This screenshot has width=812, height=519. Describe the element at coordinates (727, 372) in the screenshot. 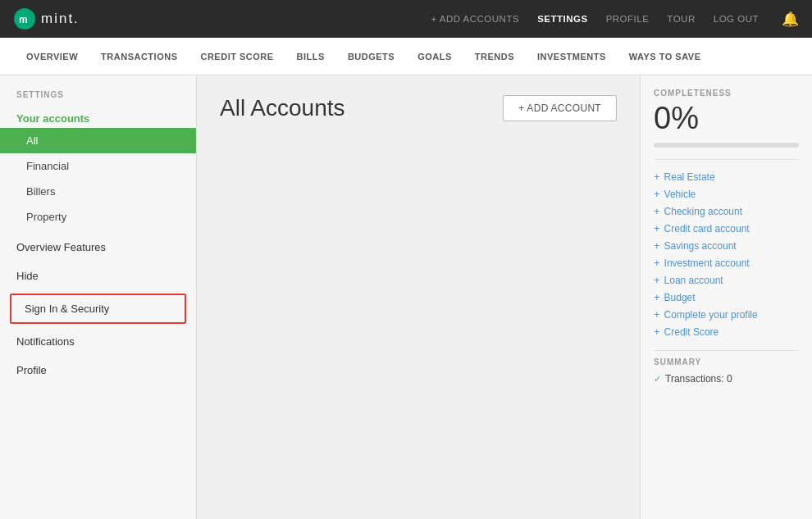

I see `summary-section: SUMMARY ✓ Transactions: 0` at that location.